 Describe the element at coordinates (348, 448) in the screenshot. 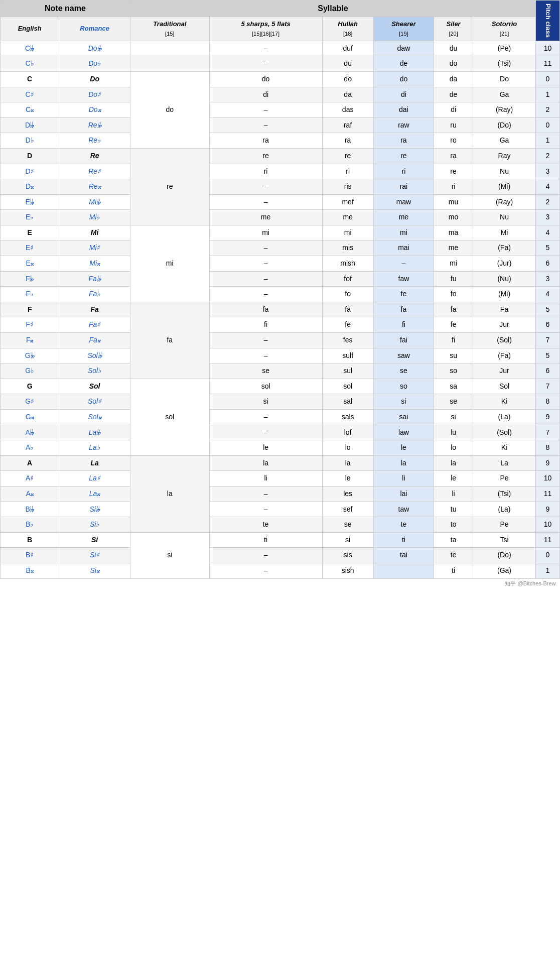

I see `cell-hullah: lo` at that location.